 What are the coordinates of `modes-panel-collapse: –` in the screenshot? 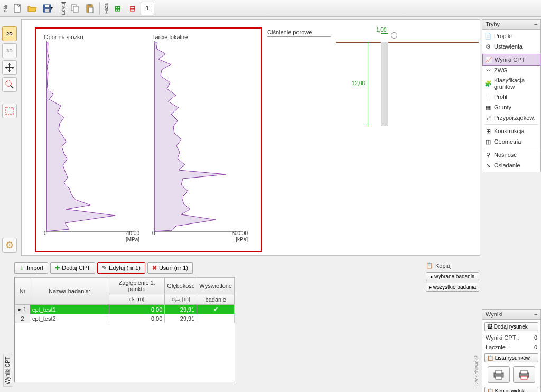 It's located at (536, 24).